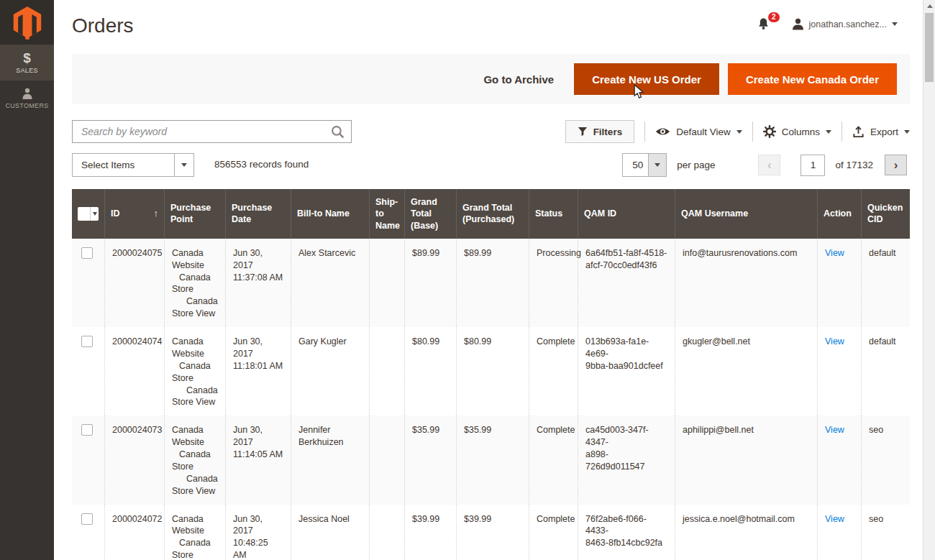 The height and width of the screenshot is (560, 935). What do you see at coordinates (699, 132) in the screenshot?
I see `view-selector: Default View` at bounding box center [699, 132].